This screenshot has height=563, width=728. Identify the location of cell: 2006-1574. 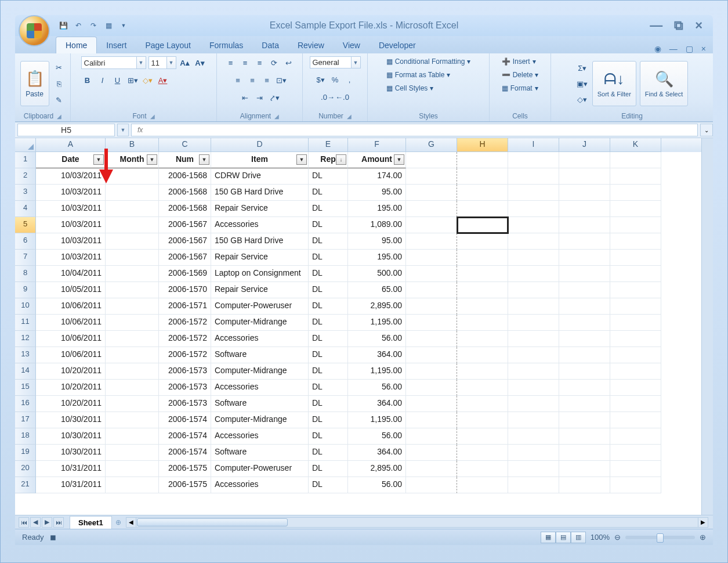
(185, 453).